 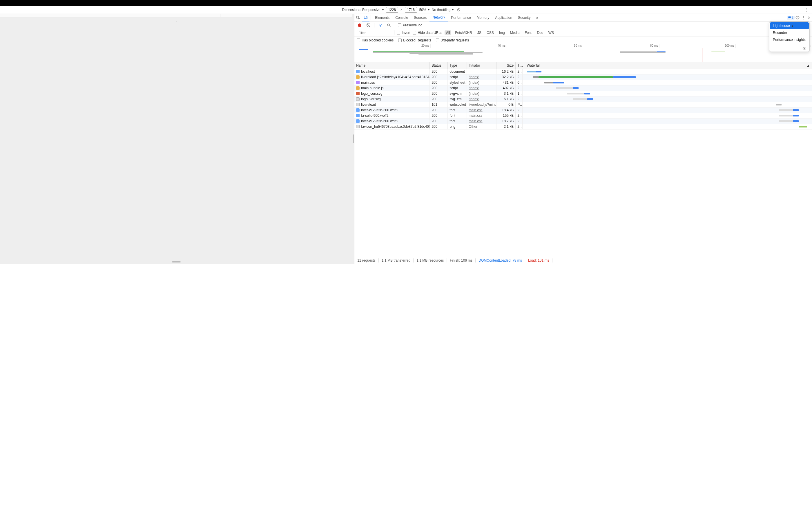 What do you see at coordinates (545, 46) in the screenshot?
I see `tl-tick-2: 60 ms` at bounding box center [545, 46].